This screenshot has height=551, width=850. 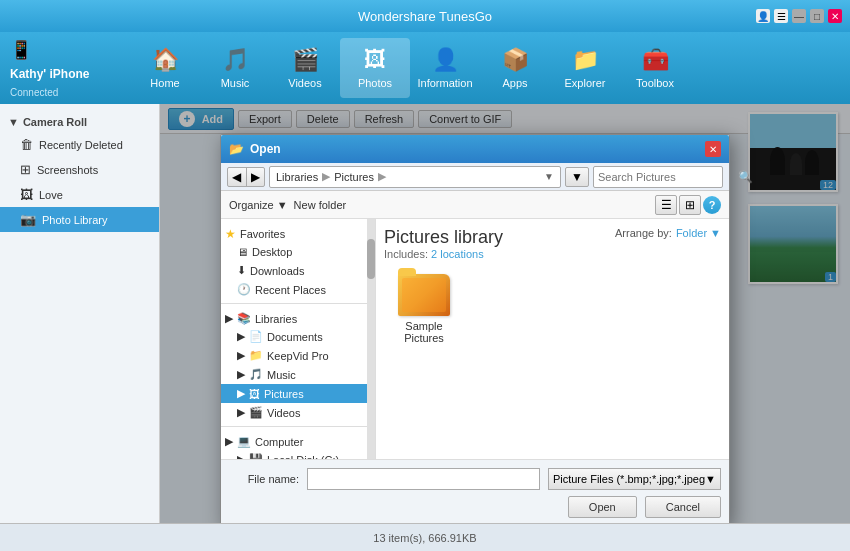 I want to click on filetype-select: Picture Files (*.bmp;*.jpg;*.jpeg ▼, so click(x=634, y=479).